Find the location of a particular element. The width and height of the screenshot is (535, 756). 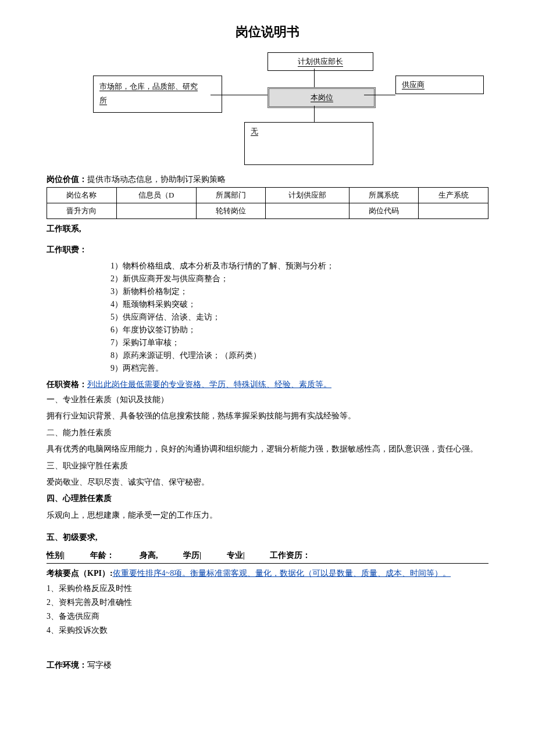

duty-item: 9）两档完善。 is located at coordinates (299, 368).